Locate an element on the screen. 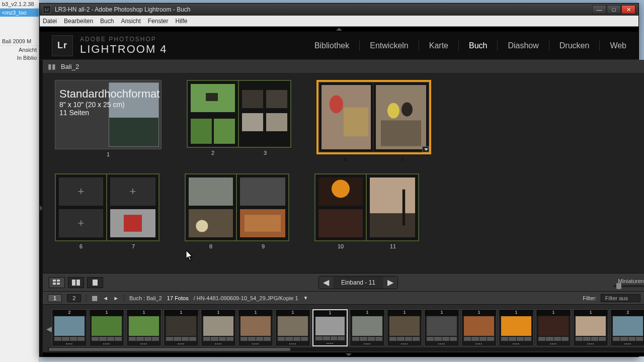 Image resolution: width=644 pixels, height=362 pixels. minimize-button: — is located at coordinates (599, 10).